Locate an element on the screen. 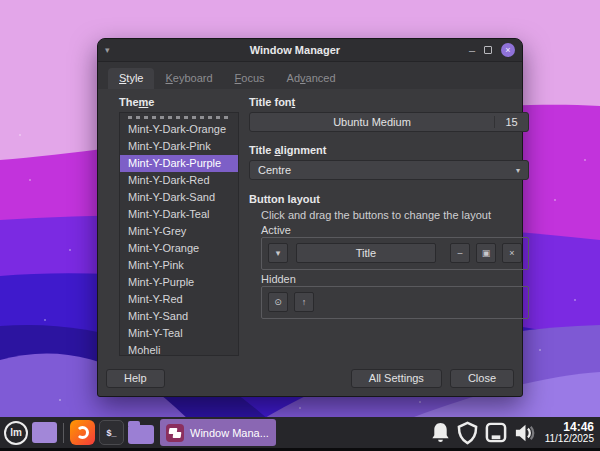 The width and height of the screenshot is (600, 451). mint-menu-button: lm is located at coordinates (16, 433).